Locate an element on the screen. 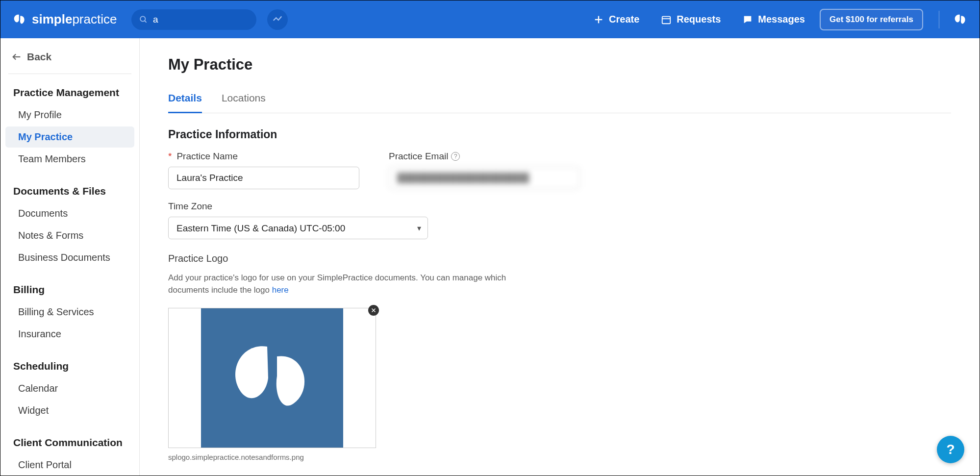 Image resolution: width=980 pixels, height=476 pixels. sidebar-item-widget: Widget is located at coordinates (70, 411).